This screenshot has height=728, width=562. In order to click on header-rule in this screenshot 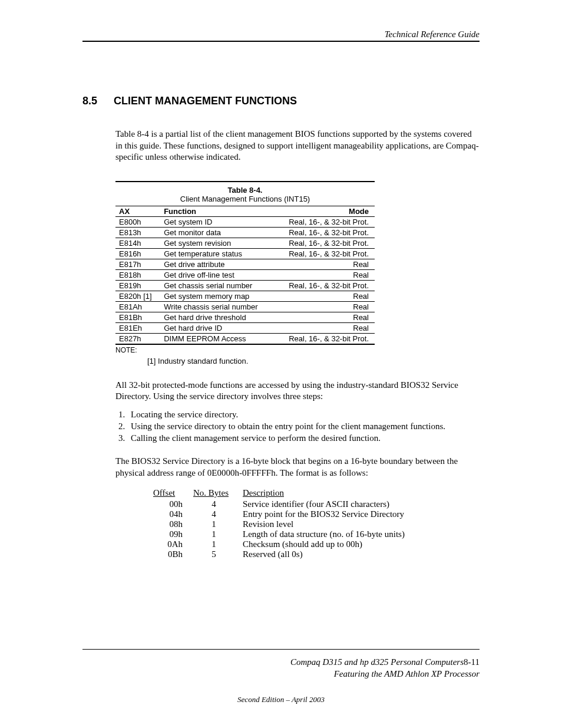, I will do `click(281, 41)`.